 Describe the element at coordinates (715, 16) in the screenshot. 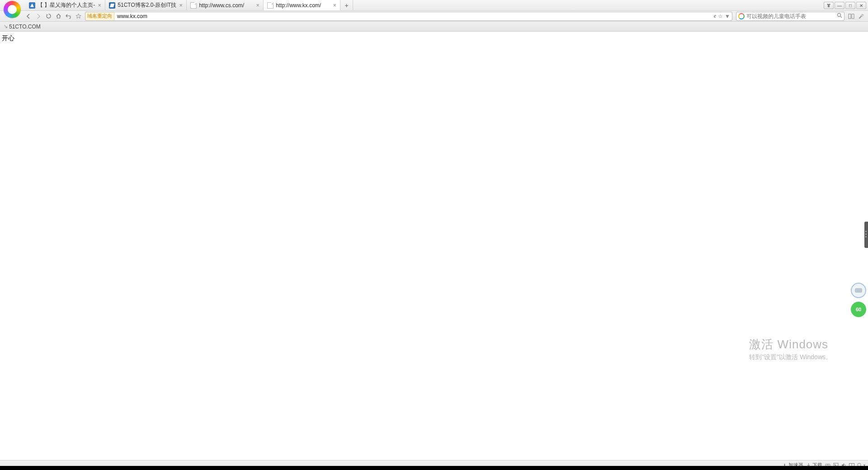

I see `compat-mode-icon: e` at that location.